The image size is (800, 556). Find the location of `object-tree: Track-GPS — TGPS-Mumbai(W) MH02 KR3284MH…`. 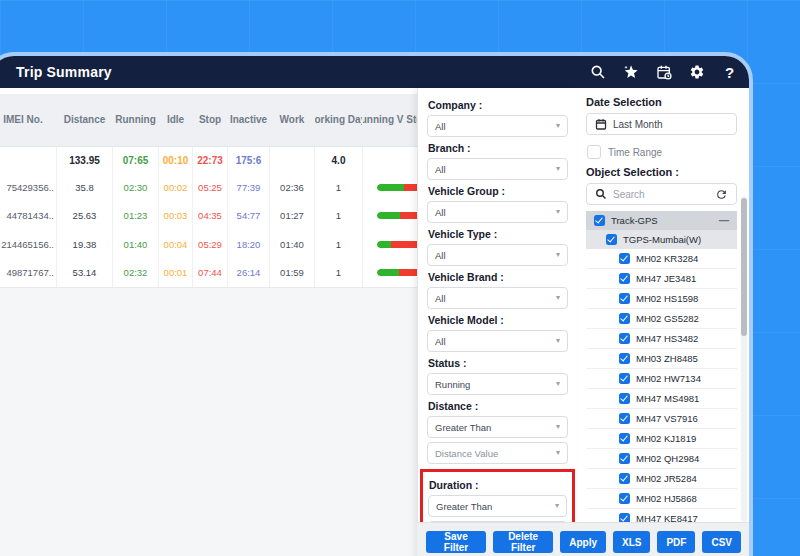

object-tree: Track-GPS — TGPS-Mumbai(W) MH02 KR3284MH… is located at coordinates (662, 380).